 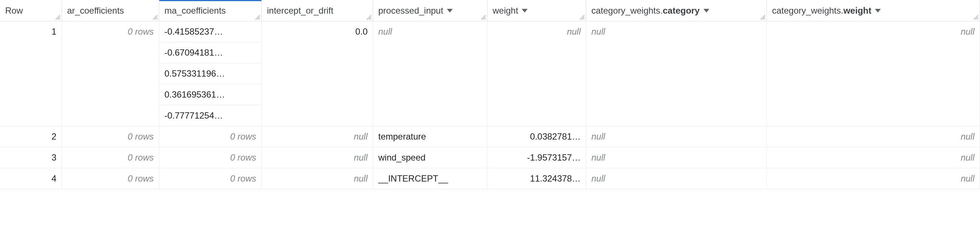 I want to click on row-number-cell: 3, so click(x=31, y=158).